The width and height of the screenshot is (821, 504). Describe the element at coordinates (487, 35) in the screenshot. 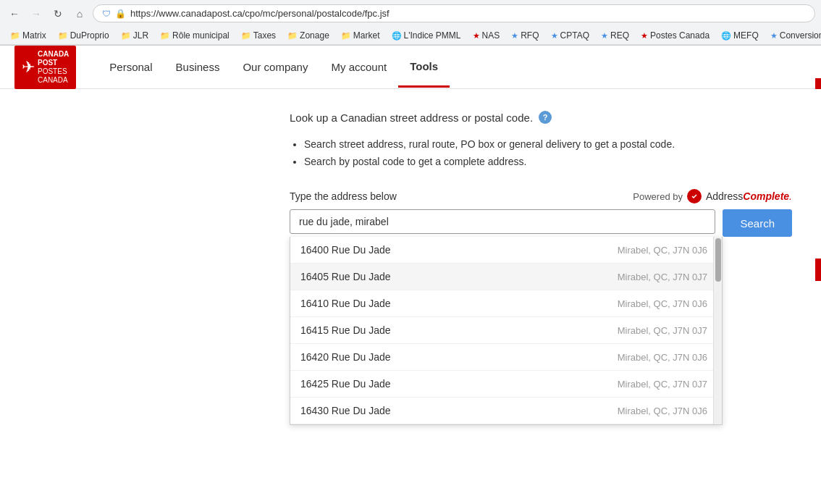

I see `bookmark-item: ★NAS` at that location.